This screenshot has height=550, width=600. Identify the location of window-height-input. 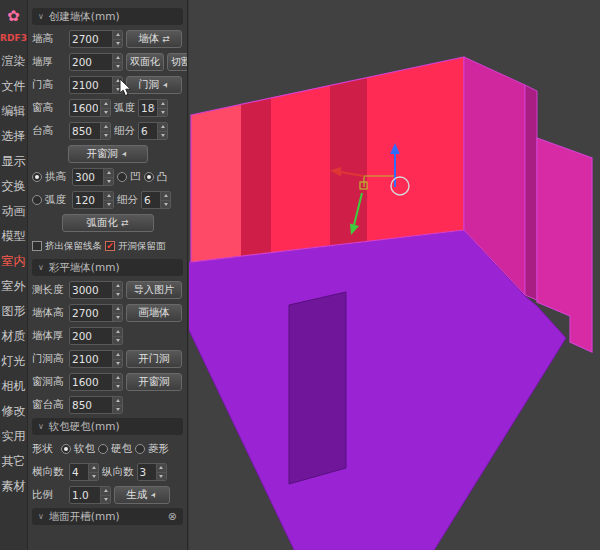
(85, 108).